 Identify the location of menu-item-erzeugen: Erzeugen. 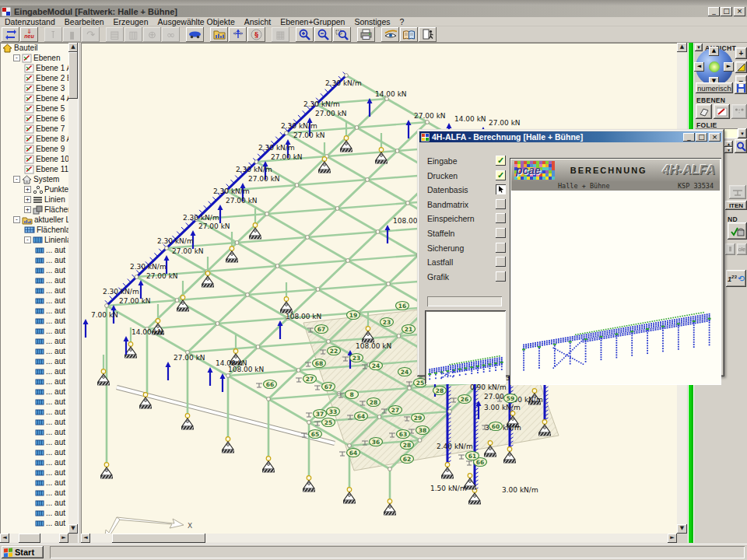
(131, 22).